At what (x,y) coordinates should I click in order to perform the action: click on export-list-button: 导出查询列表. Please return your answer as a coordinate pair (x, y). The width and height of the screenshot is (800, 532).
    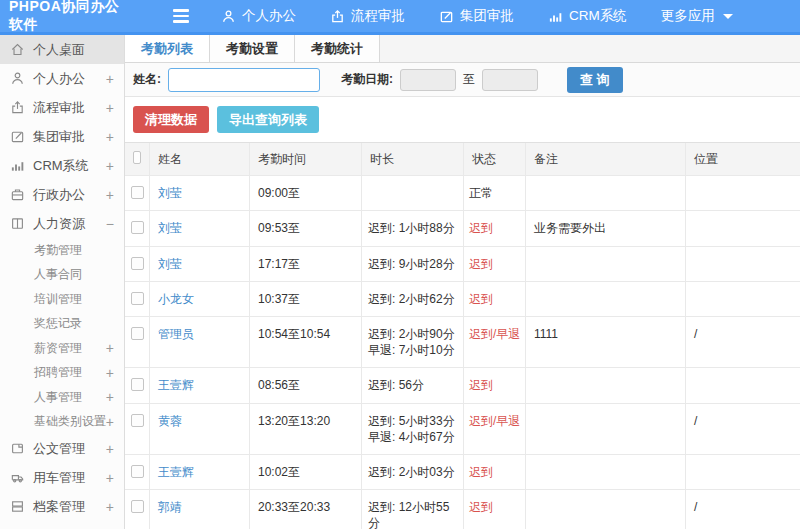
    Looking at the image, I should click on (268, 120).